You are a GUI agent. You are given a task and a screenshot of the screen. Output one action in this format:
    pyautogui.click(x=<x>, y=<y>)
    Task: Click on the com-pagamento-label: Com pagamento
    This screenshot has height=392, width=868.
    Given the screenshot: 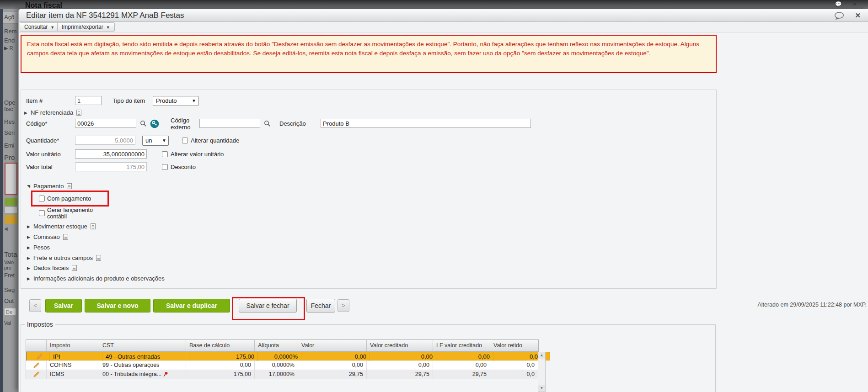 What is the action you would take?
    pyautogui.click(x=69, y=198)
    